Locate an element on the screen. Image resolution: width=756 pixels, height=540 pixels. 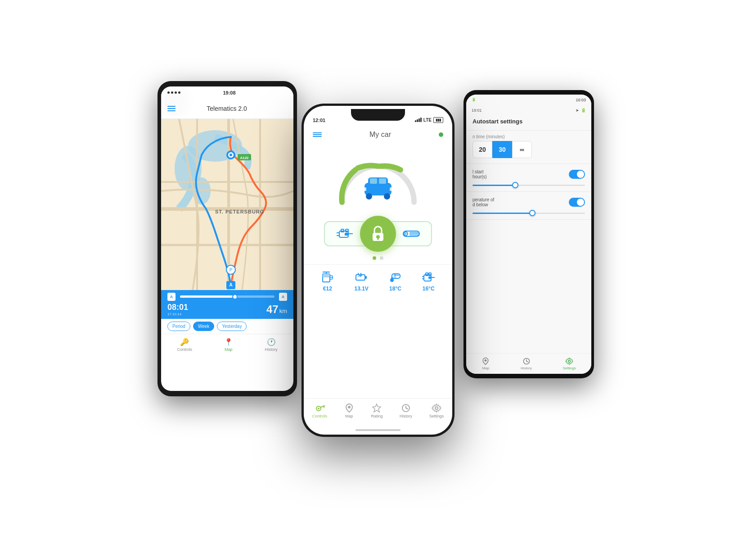
key-icon-btn is located at coordinates (412, 234).